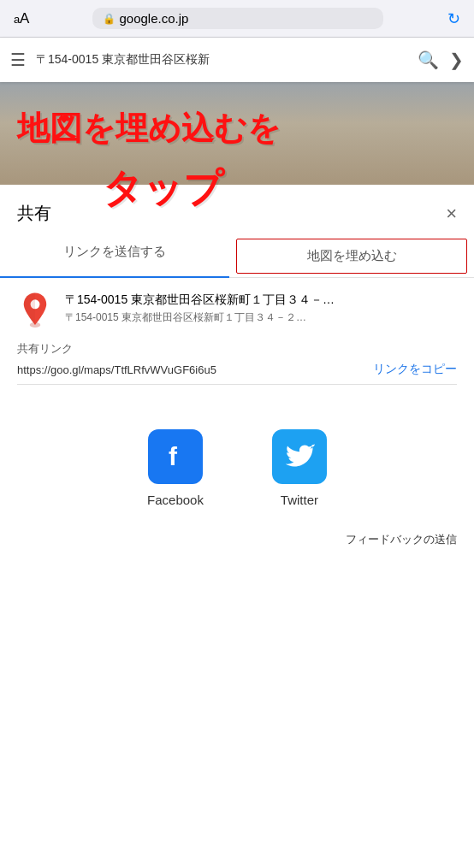  Describe the element at coordinates (149, 129) in the screenshot. I see `overlay-title: 地図を埋め込むを` at that location.